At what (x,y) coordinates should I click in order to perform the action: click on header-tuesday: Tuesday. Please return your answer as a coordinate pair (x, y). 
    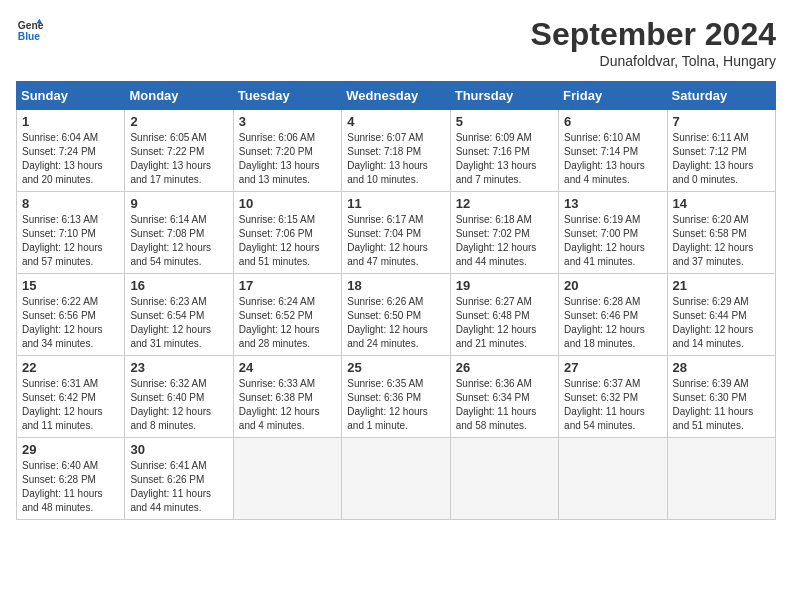
    Looking at the image, I should click on (287, 96).